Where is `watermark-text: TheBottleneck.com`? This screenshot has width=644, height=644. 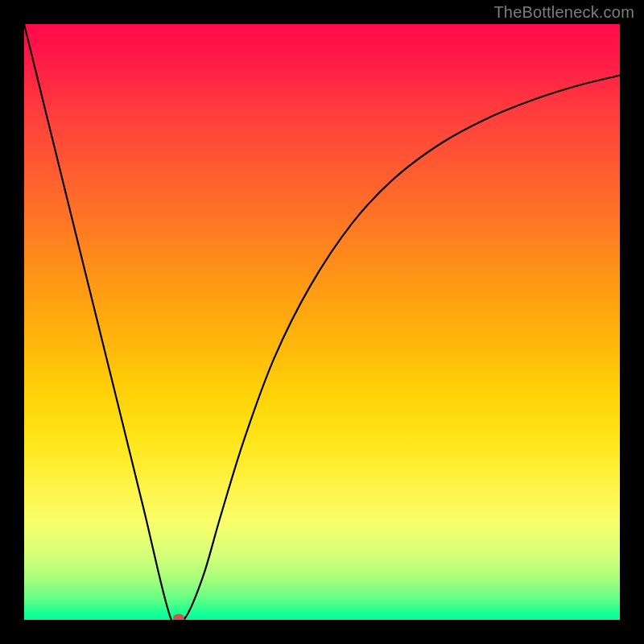
watermark-text: TheBottleneck.com is located at coordinates (564, 13).